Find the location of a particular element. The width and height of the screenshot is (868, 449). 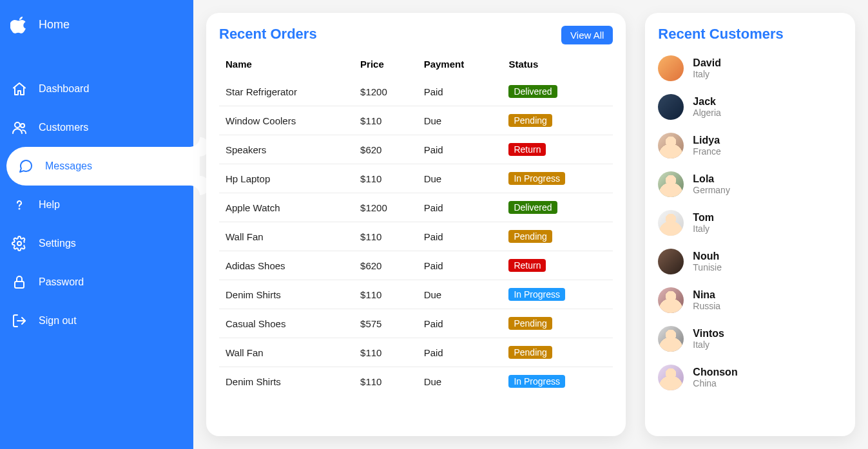

customer-name: David is located at coordinates (707, 63).